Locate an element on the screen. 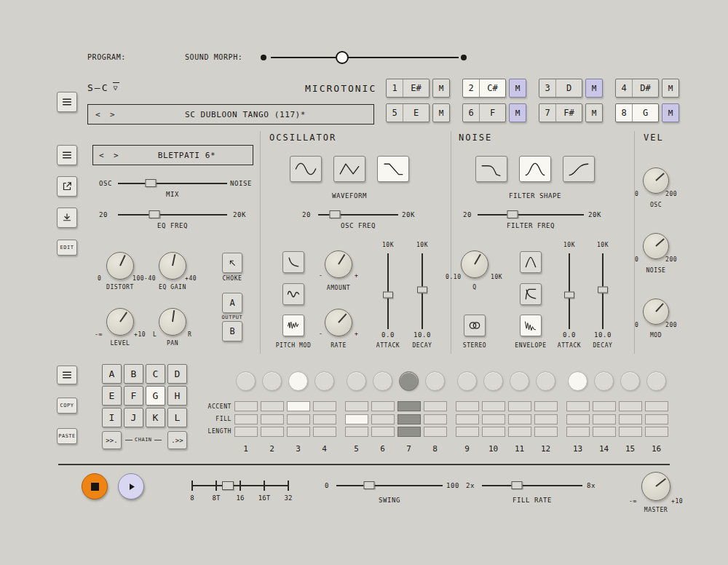  patch-prev-button: < is located at coordinates (102, 156).